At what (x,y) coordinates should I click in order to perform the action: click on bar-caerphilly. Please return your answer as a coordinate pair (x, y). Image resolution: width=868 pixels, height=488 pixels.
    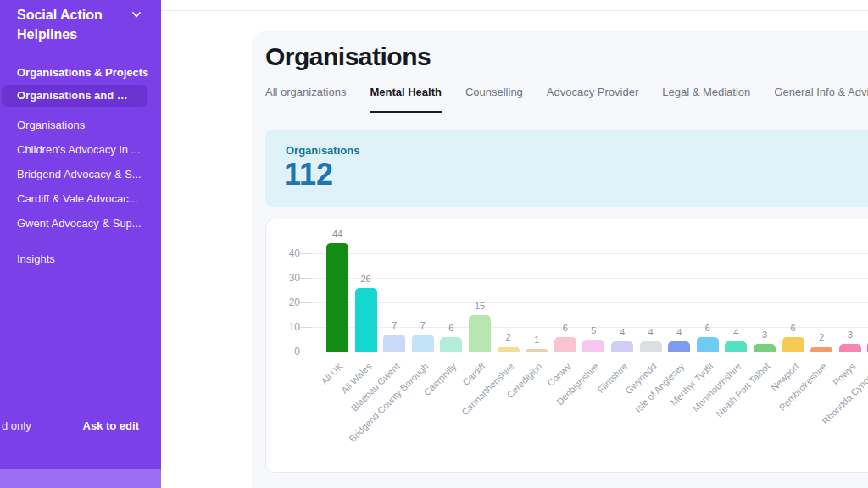
    Looking at the image, I should click on (451, 344).